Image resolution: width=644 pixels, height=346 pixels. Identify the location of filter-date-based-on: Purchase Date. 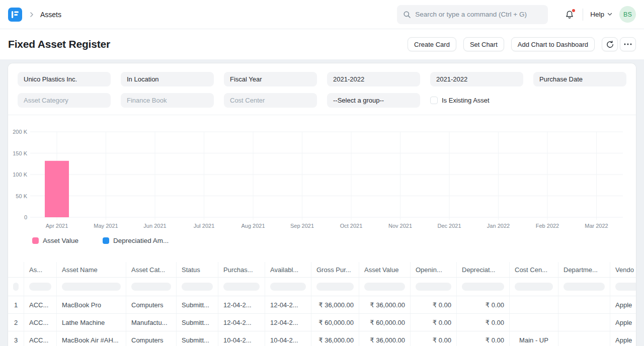
(580, 79).